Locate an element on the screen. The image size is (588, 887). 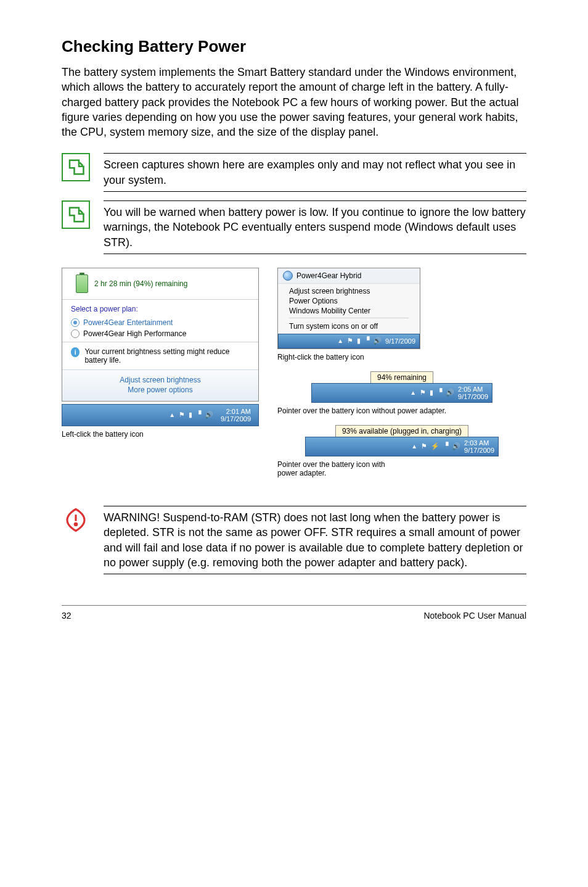
footer-title: Notebook PC User Manual is located at coordinates (475, 616).